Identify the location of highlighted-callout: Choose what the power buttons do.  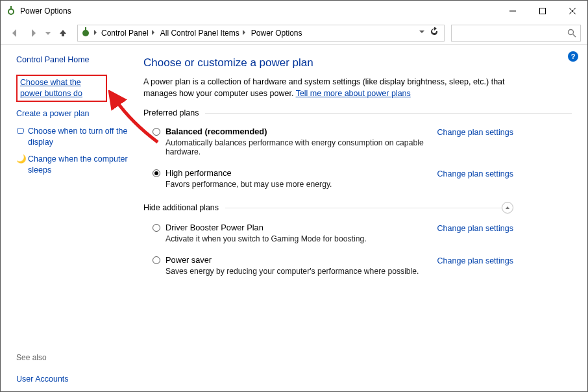
(62, 88).